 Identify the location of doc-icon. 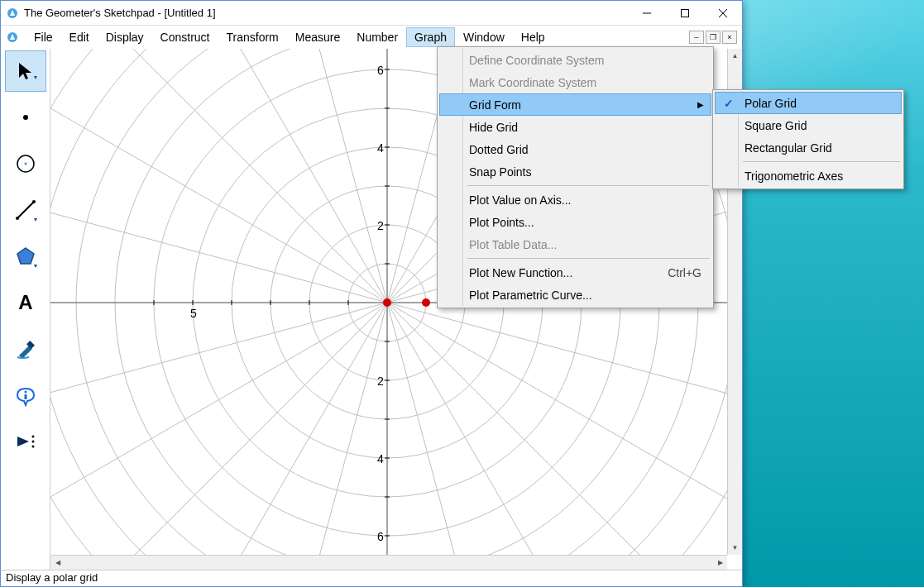
(12, 37).